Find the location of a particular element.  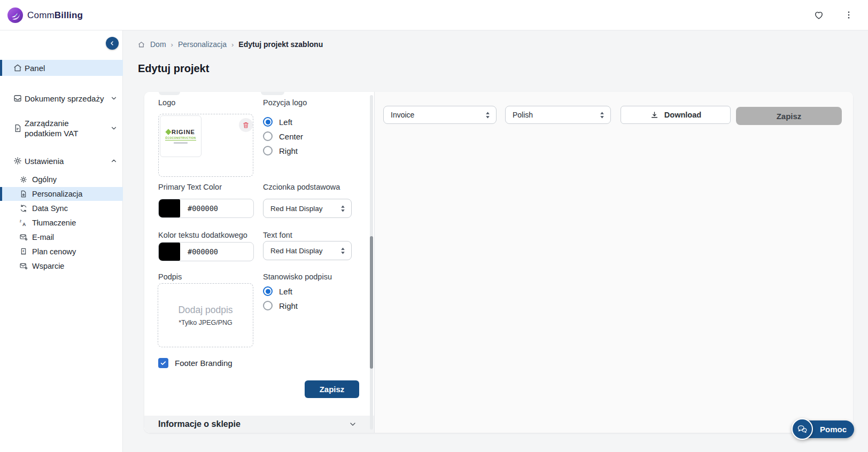

sidebar-item-dokumenty-sprzedazy: Dokumenty sprzedaży is located at coordinates (61, 98).